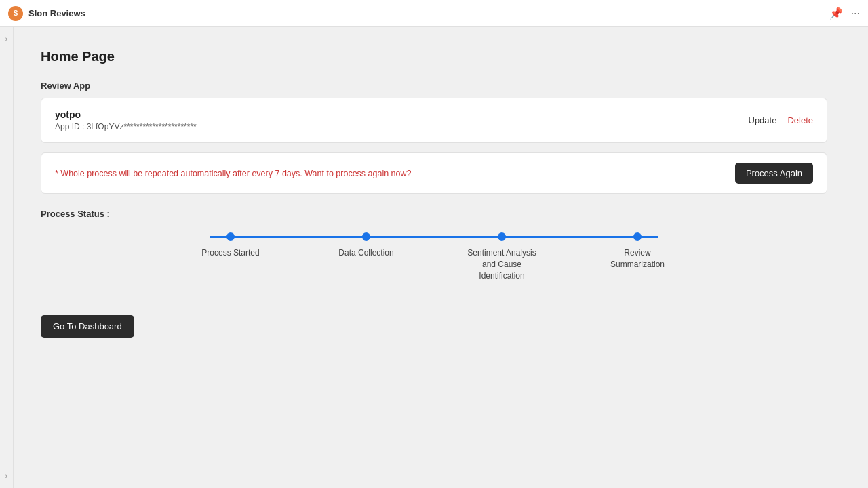 This screenshot has height=488, width=868. Describe the element at coordinates (87, 327) in the screenshot. I see `dashboard-button: Go To Dashboard` at that location.